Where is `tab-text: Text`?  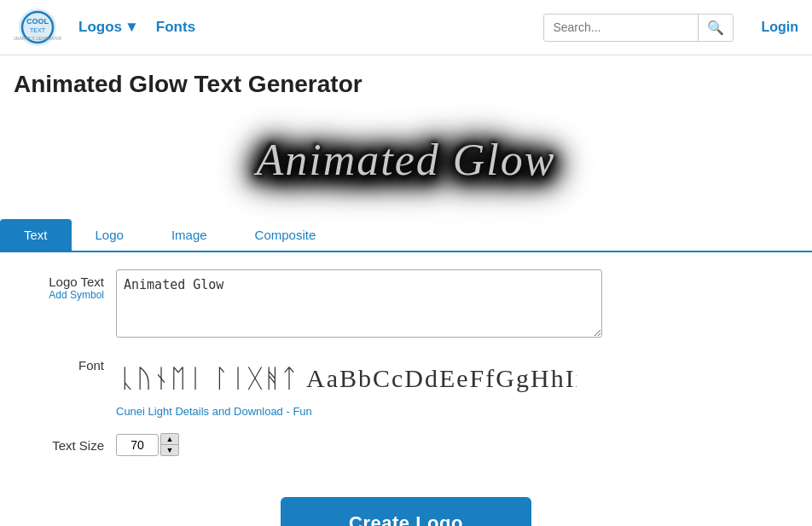 tab-text: Text is located at coordinates (36, 235).